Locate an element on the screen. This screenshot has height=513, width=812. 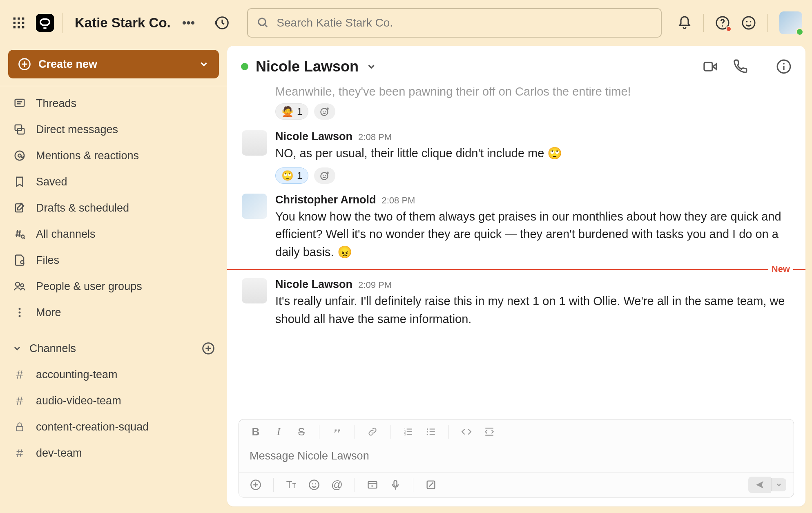
video-clip-icon is located at coordinates (373, 485).